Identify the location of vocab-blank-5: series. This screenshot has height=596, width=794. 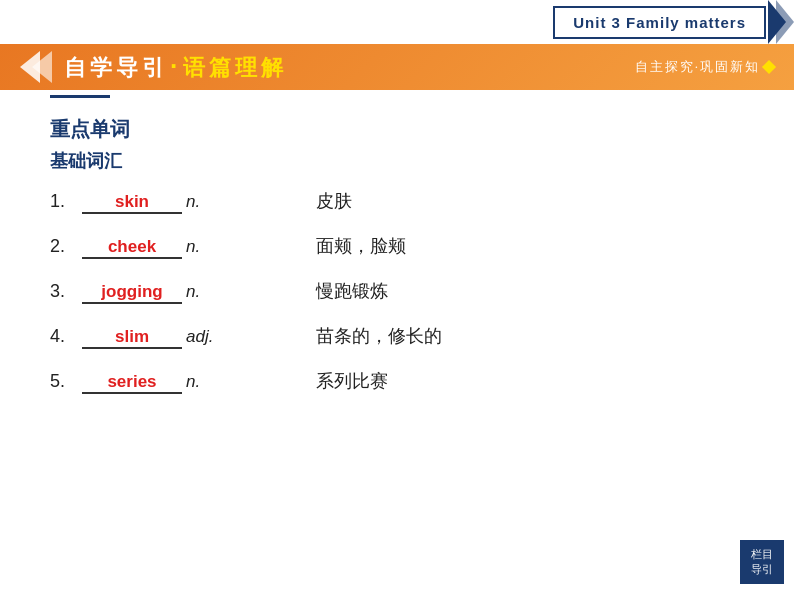
(132, 382).